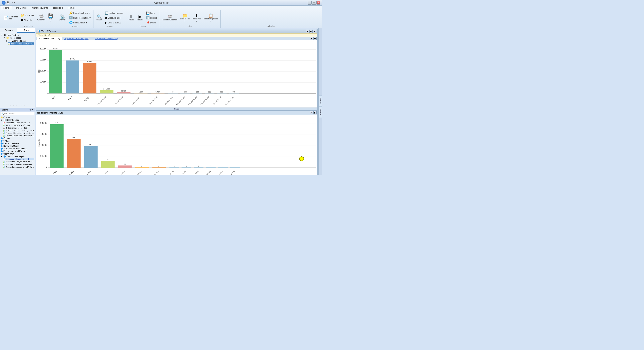 This screenshot has width=644, height=350. Describe the element at coordinates (205, 101) in the screenshot. I see `svg-text: 192.168.77.156` at that location.